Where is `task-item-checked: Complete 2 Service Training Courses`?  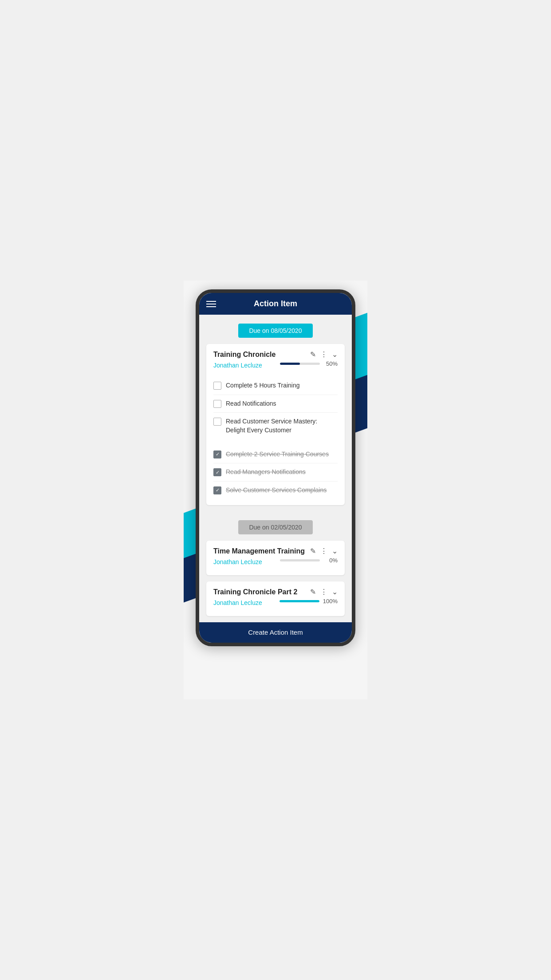 task-item-checked: Complete 2 Service Training Courses is located at coordinates (276, 454).